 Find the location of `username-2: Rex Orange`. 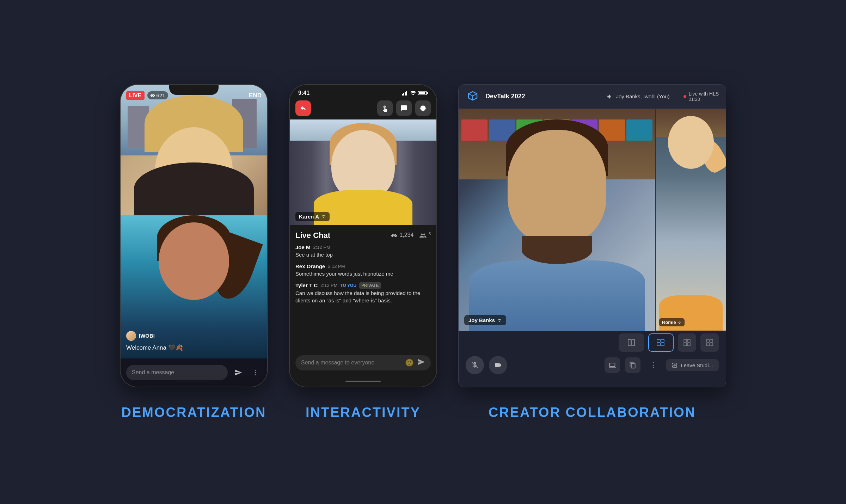

username-2: Rex Orange is located at coordinates (310, 266).